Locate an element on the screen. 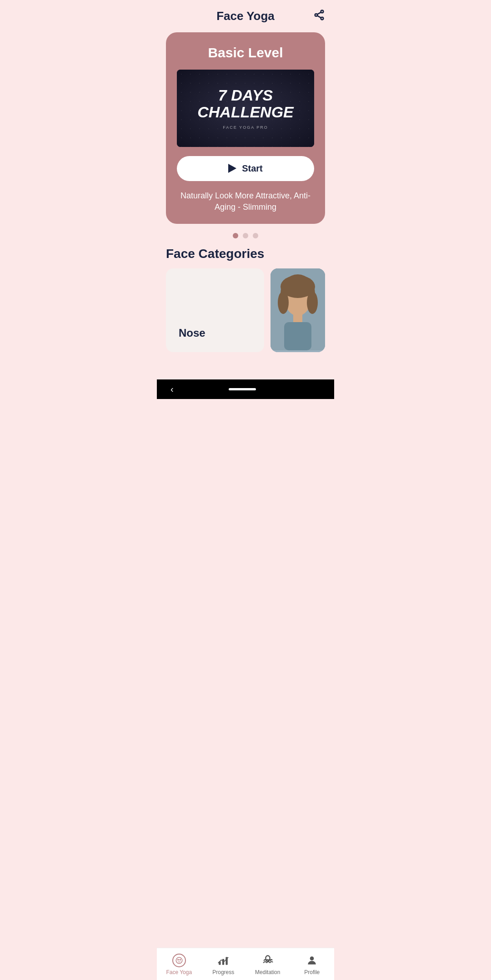  card-description: Naturally Look More Attractive, Anti-Agi… is located at coordinates (246, 202).